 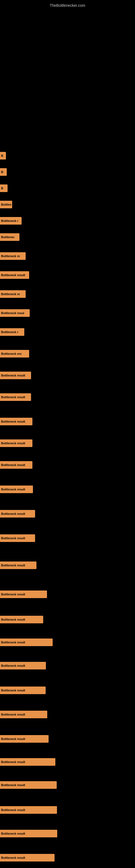 I want to click on bar-label: Bottleneck resul, so click(x=13, y=313).